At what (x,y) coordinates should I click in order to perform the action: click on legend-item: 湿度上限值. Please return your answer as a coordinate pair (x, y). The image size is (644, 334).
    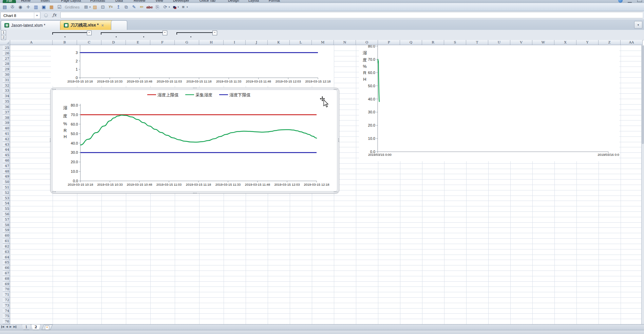
    Looking at the image, I should click on (163, 95).